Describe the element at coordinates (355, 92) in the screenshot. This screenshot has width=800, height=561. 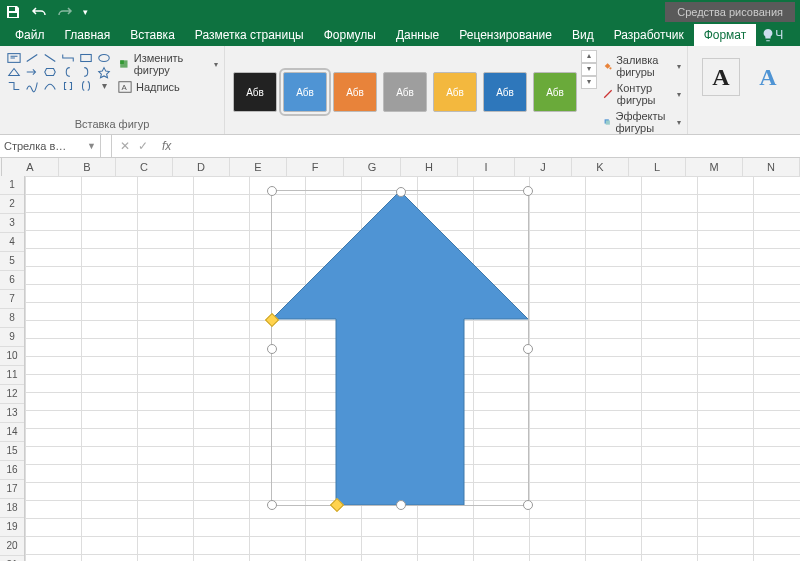
I see `style-swatch-2: Абв` at that location.